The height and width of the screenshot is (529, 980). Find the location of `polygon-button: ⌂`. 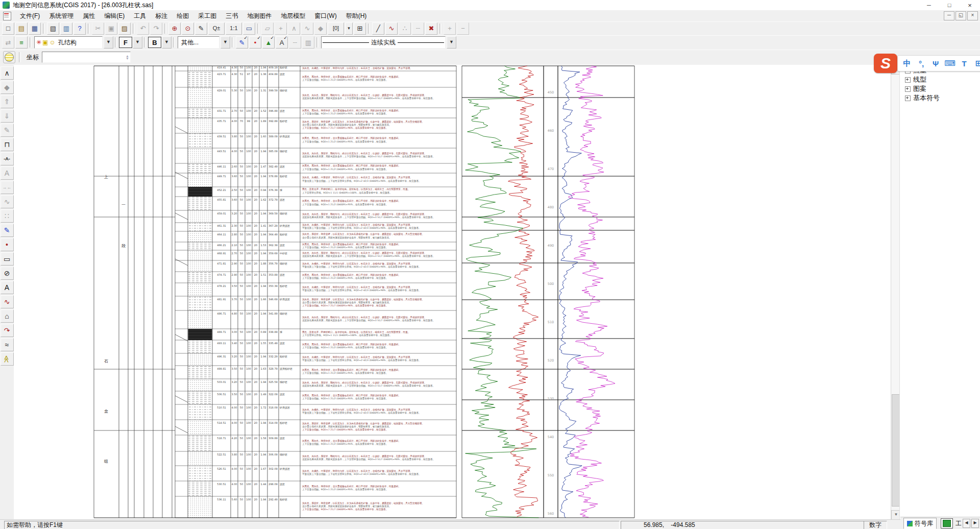

polygon-button: ⌂ is located at coordinates (7, 316).